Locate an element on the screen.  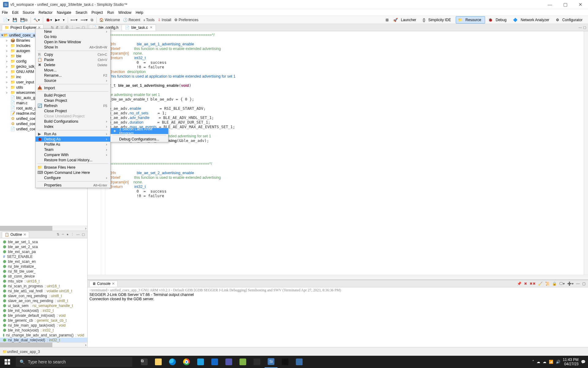
outline-min-icon: — is located at coordinates (78, 234).